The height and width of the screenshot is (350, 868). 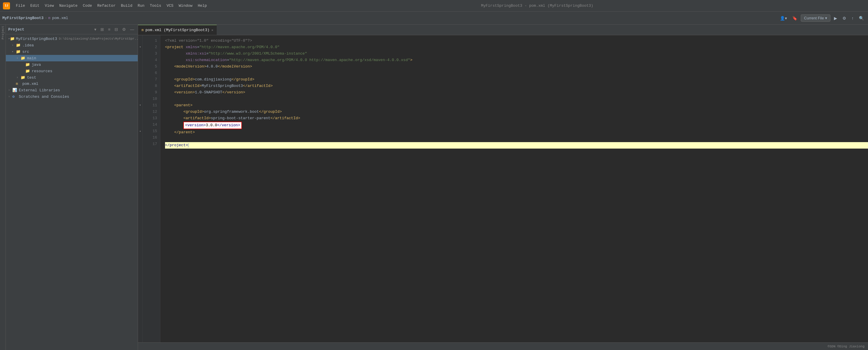 I want to click on code-9-tag: version, so click(x=185, y=92).